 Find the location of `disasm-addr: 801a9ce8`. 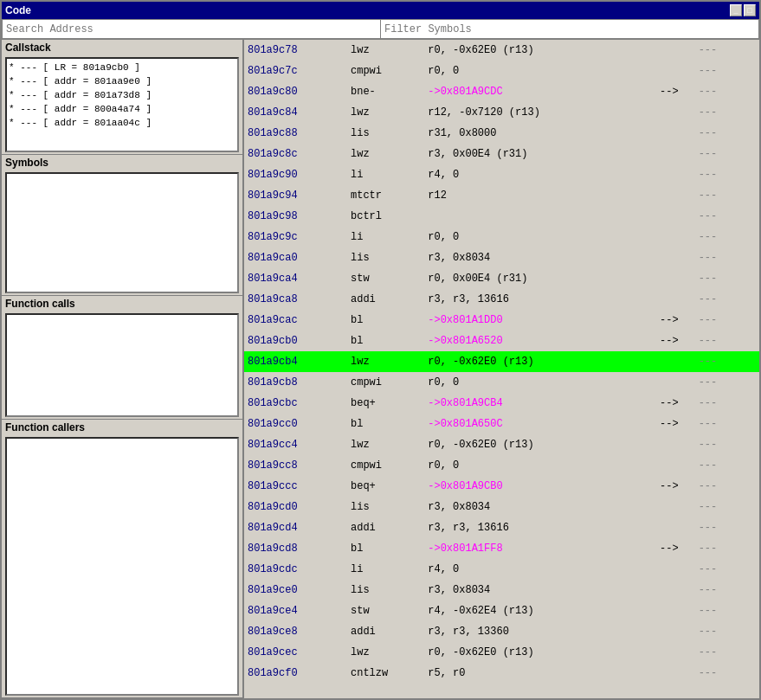

disasm-addr: 801a9ce8 is located at coordinates (296, 632).